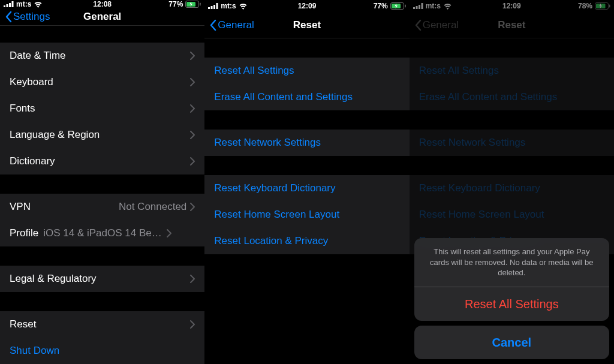  Describe the element at coordinates (28, 17) in the screenshot. I see `back-button: Settings` at that location.